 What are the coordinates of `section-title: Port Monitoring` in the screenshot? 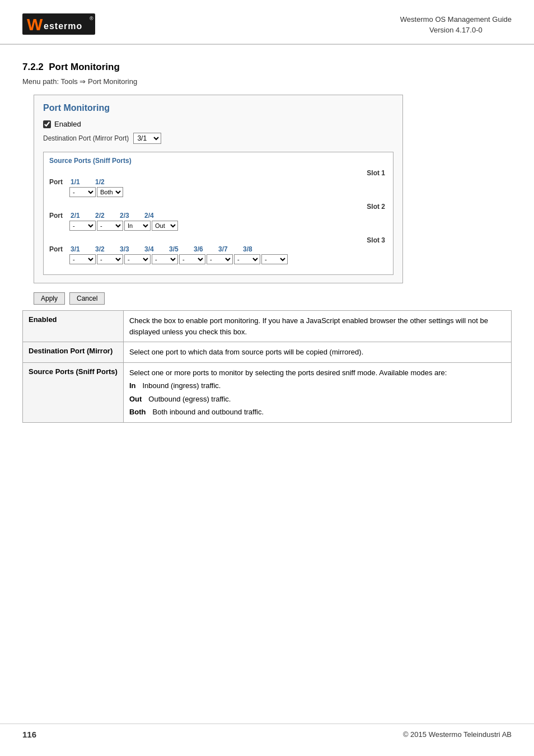 It's located at (84, 67).